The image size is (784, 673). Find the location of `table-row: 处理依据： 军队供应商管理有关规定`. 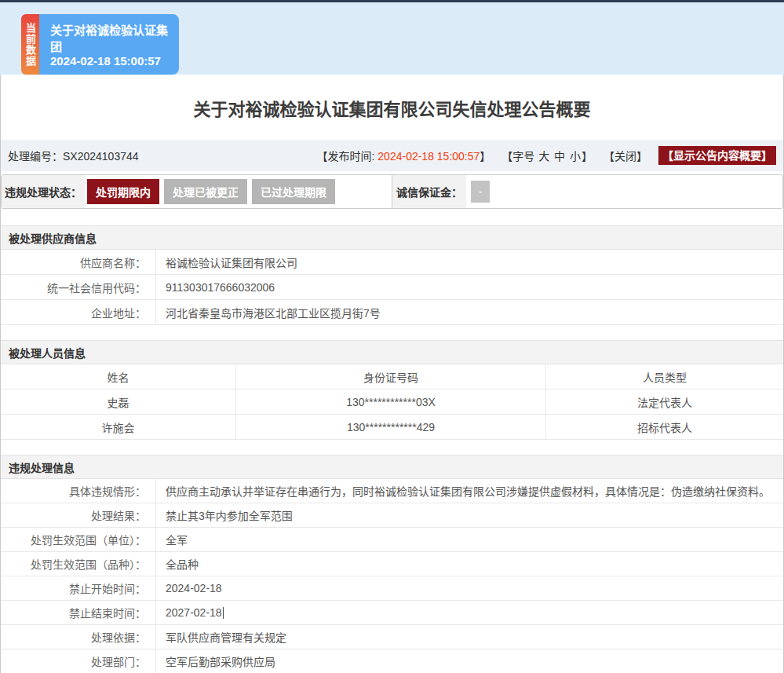

table-row: 处理依据： 军队供应商管理有关规定 is located at coordinates (392, 638).